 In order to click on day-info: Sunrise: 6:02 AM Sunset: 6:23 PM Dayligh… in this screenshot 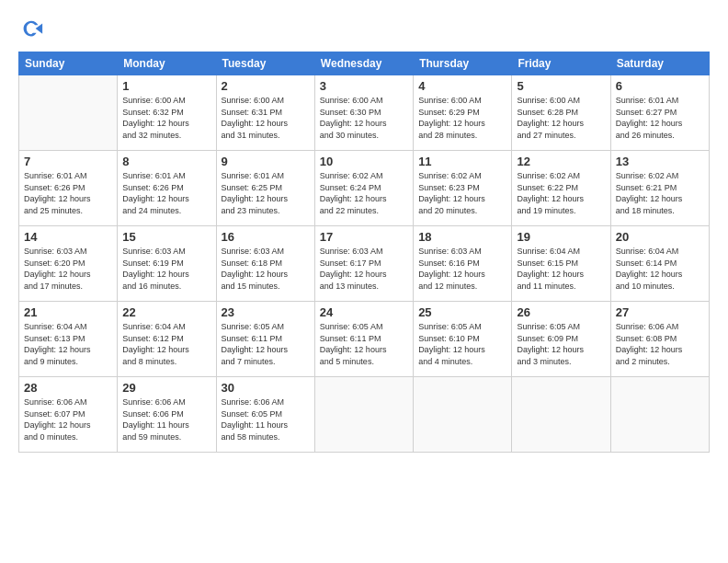, I will do `click(462, 193)`.